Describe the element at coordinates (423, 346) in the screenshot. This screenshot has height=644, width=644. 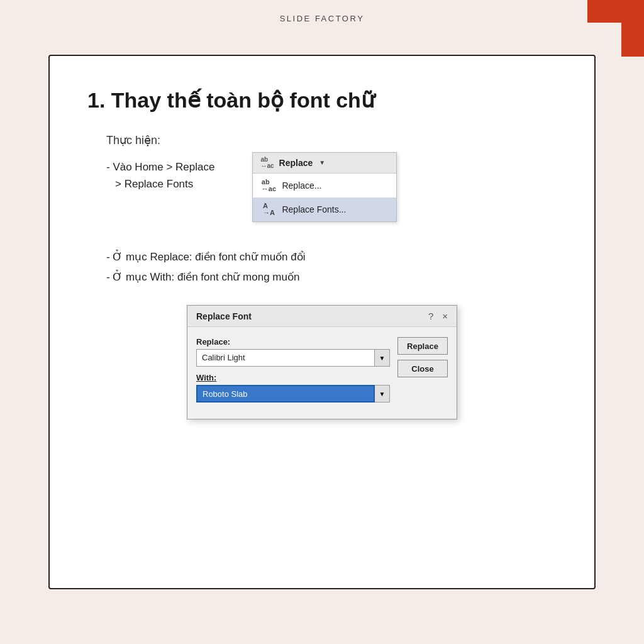
I see `replace-button: Replace` at that location.